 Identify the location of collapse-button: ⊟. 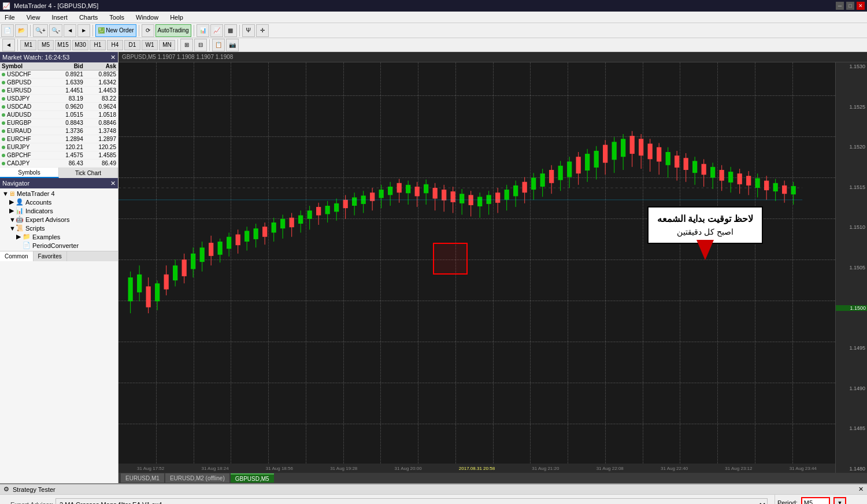
(201, 45).